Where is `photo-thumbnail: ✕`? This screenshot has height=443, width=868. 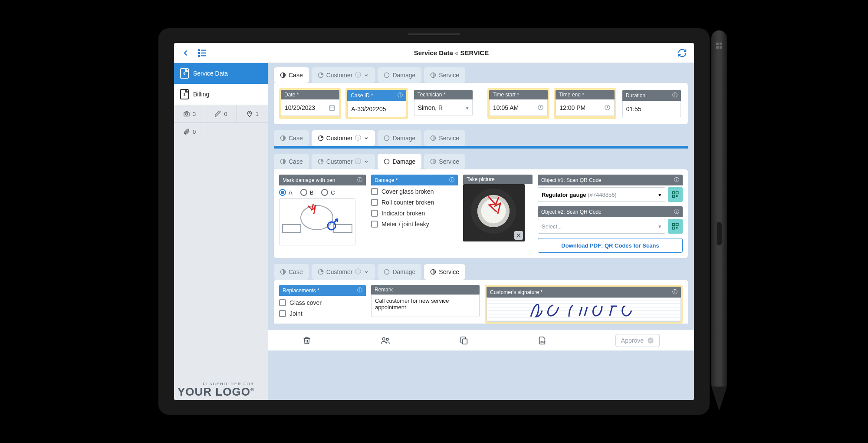
photo-thumbnail: ✕ is located at coordinates (494, 213).